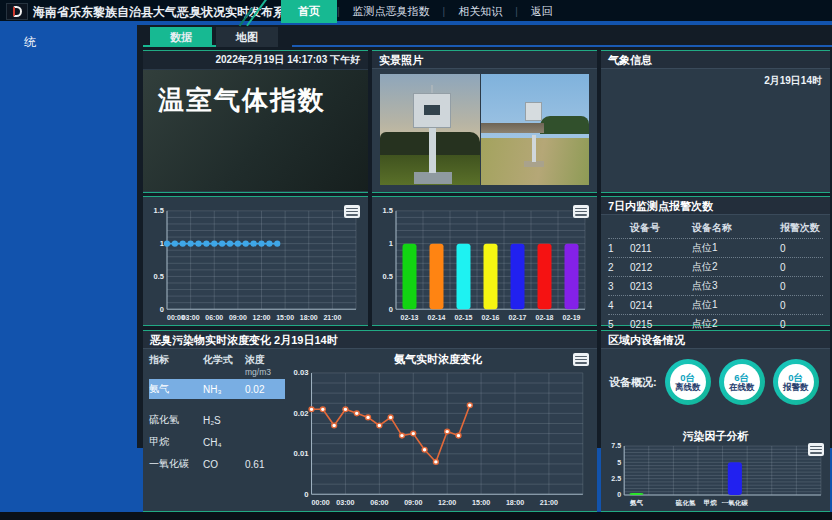 This screenshot has height=520, width=832. Describe the element at coordinates (217, 365) in the screenshot. I see `pollutant-table-header: 指标 化学式 浓度 mg/m3` at that location.